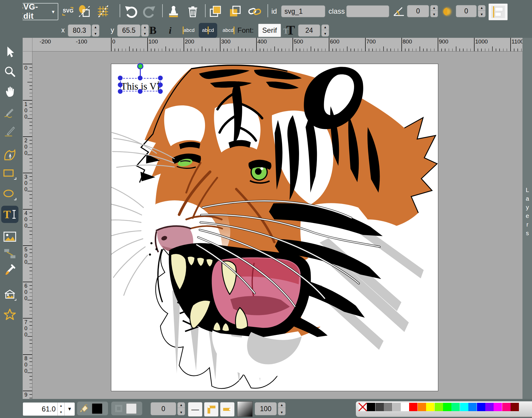 The height and width of the screenshot is (418, 532). What do you see at coordinates (120, 78) in the screenshot?
I see `selection-handle-nw` at bounding box center [120, 78].